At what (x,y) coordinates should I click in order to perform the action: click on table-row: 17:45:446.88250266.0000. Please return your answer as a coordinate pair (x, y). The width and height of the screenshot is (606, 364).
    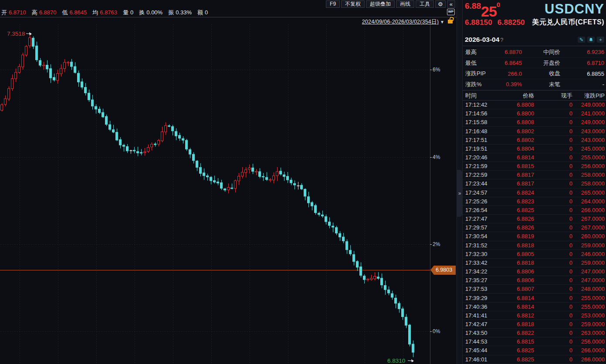
    Looking at the image, I should click on (534, 351).